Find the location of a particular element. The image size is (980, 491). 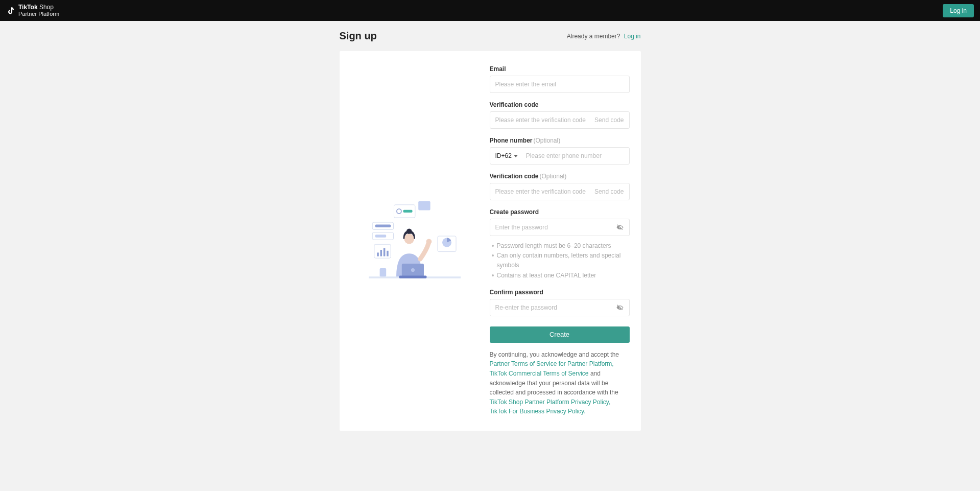

password-field is located at coordinates (556, 227).